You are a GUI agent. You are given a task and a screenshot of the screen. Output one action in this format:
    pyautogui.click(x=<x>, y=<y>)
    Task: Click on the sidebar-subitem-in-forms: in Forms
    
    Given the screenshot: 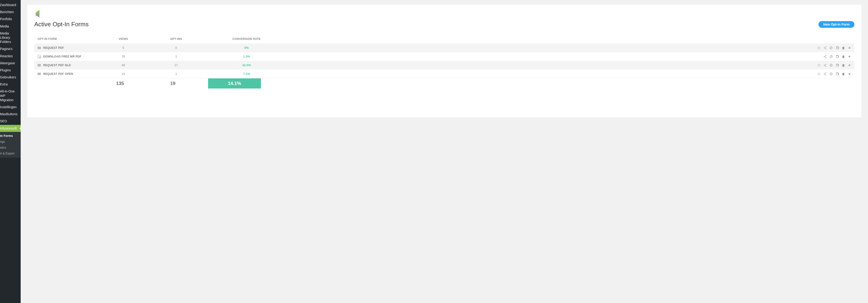 What is the action you would take?
    pyautogui.click(x=10, y=136)
    